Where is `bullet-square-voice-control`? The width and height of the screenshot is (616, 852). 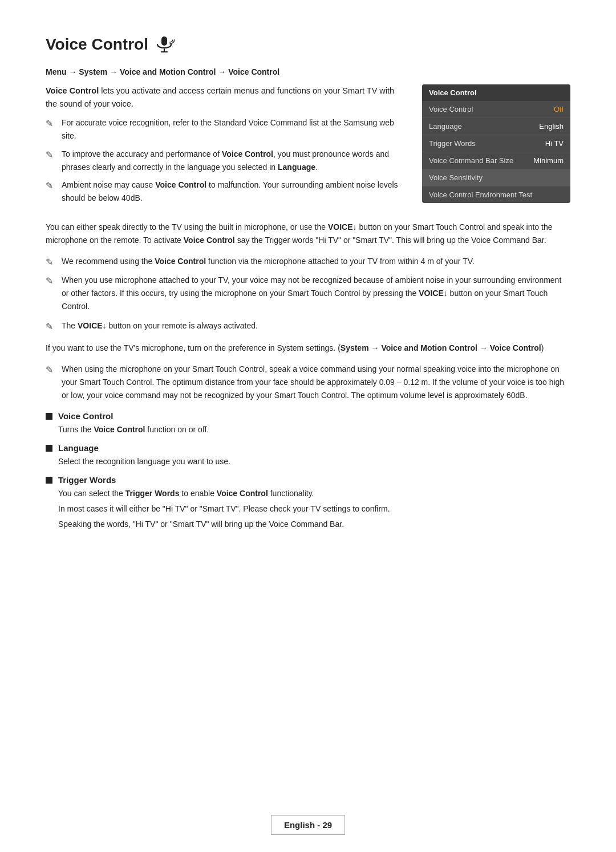
bullet-square-voice-control is located at coordinates (49, 416).